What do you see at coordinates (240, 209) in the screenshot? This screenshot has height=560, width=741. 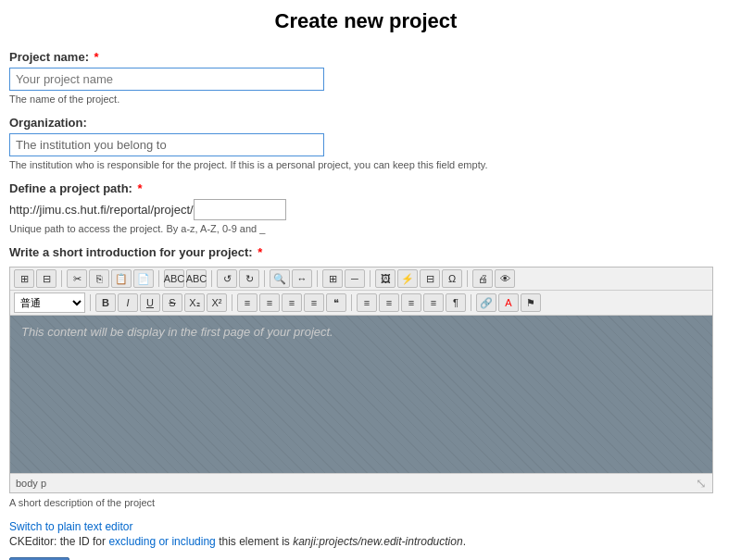 I see `project-path-input` at bounding box center [240, 209].